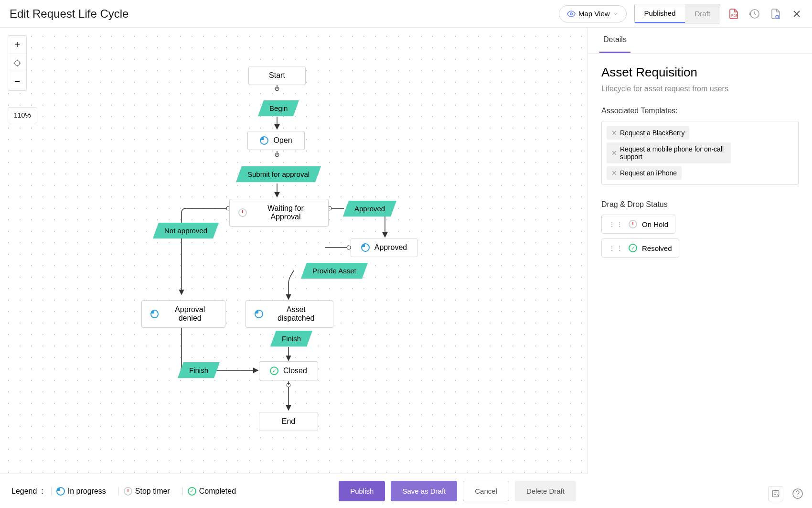 This screenshot has height=508, width=812. I want to click on corner-icons, so click(787, 494).